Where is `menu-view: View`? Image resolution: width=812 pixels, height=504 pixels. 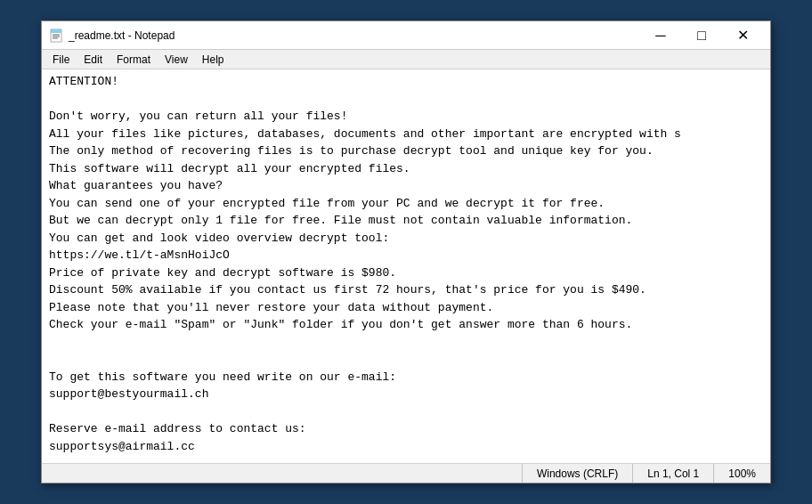
menu-view: View is located at coordinates (176, 60).